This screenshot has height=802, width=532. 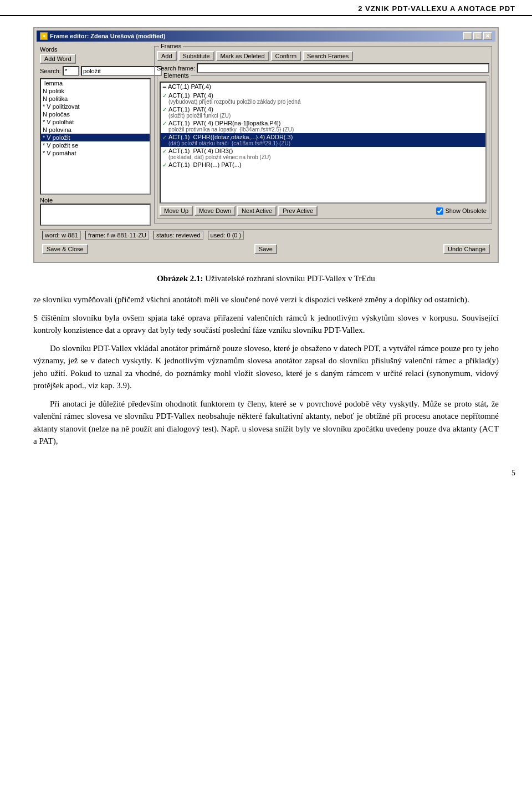 I want to click on elements-group-label: Elements, so click(x=176, y=75).